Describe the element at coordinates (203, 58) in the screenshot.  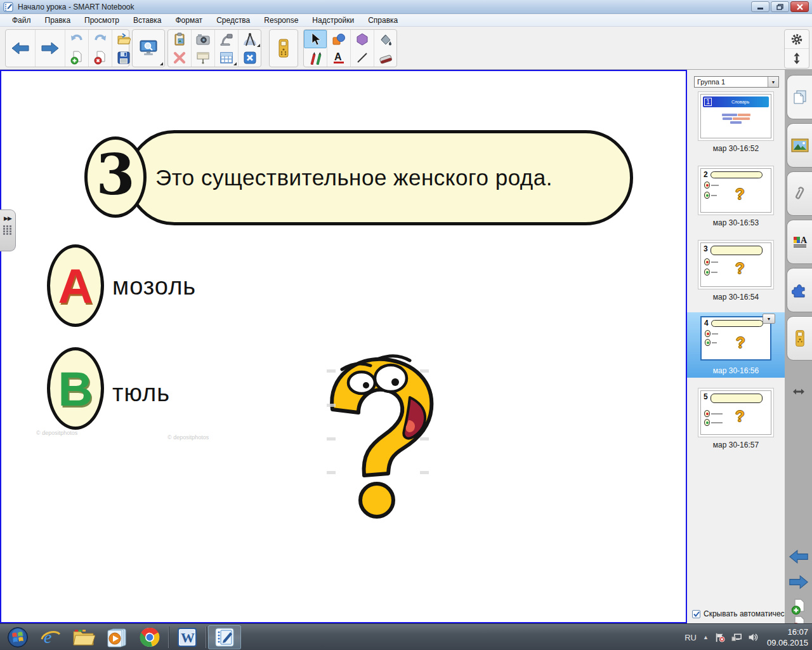
I see `screen-shade-icon` at that location.